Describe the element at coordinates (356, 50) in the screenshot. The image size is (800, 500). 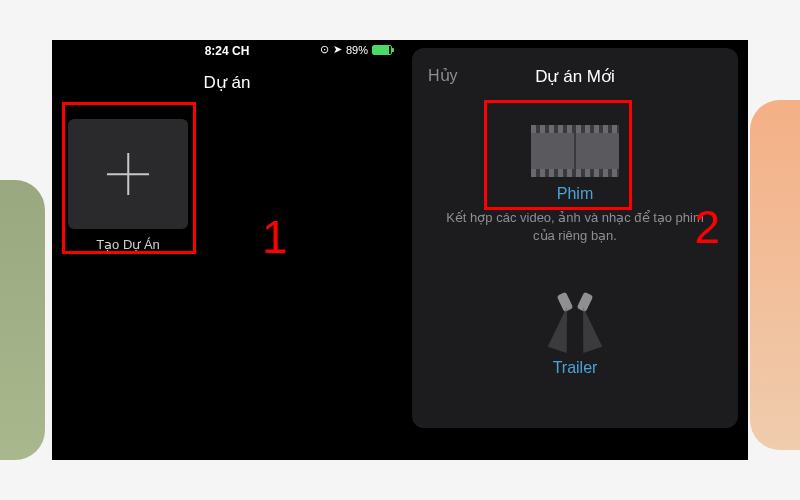
I see `status-right: ⊙ ➤ 89%` at that location.